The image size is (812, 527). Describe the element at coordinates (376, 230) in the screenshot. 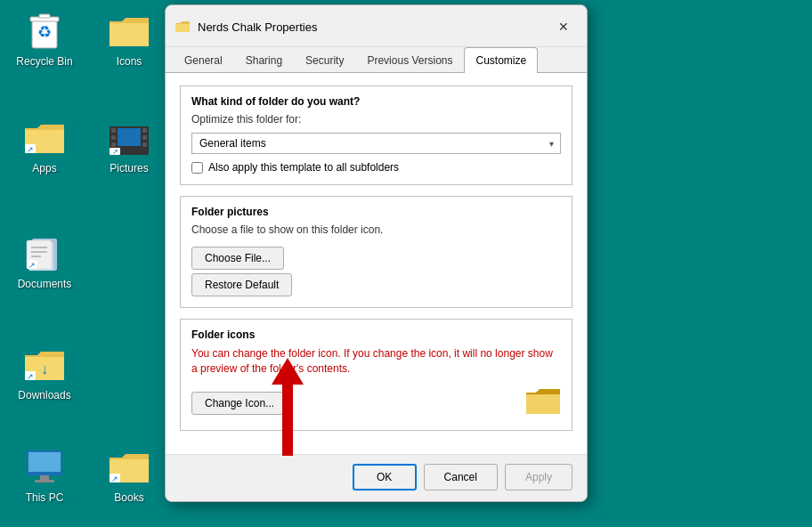

I see `folder-pictures-subtitle: Choose a file to show on this folder ico…` at that location.